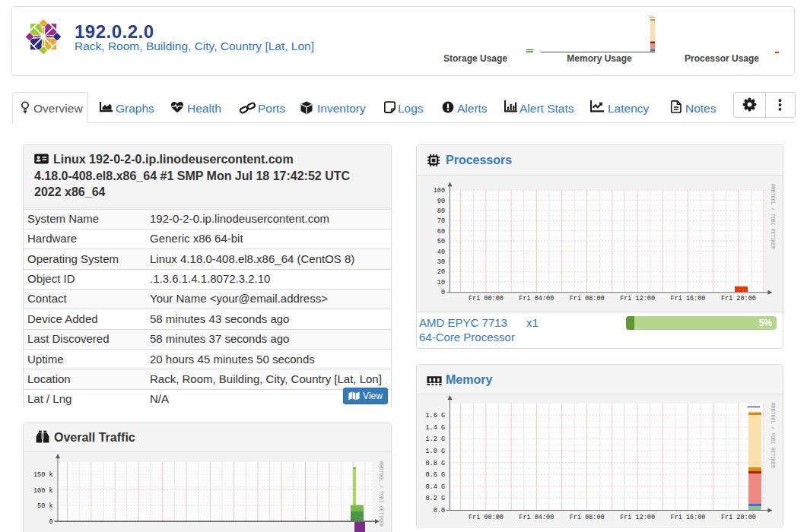 This screenshot has width=807, height=532. I want to click on svg-text: 0.0, so click(440, 511).